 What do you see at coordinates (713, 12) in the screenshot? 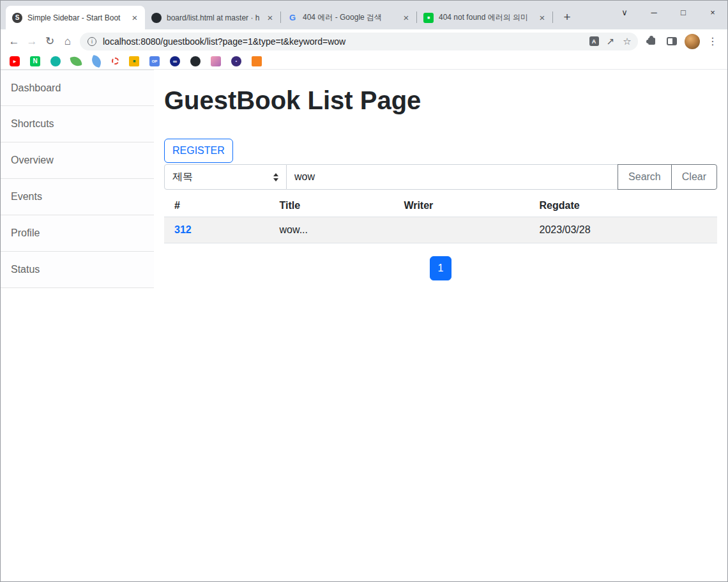
I see `close-window-button: ×` at bounding box center [713, 12].